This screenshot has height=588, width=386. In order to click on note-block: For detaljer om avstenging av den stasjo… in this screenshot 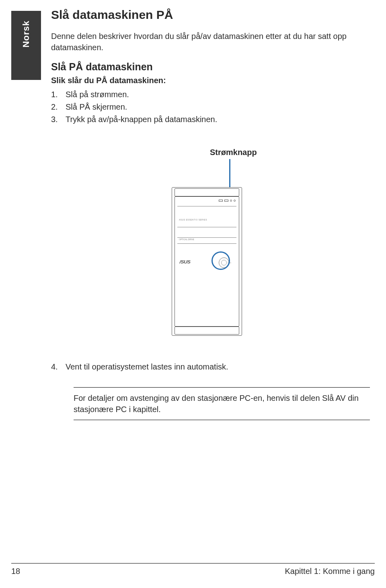, I will do `click(222, 404)`.